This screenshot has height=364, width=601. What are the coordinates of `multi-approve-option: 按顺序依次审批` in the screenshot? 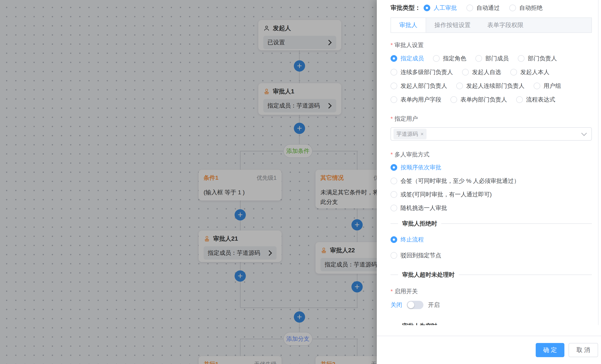 It's located at (491, 167).